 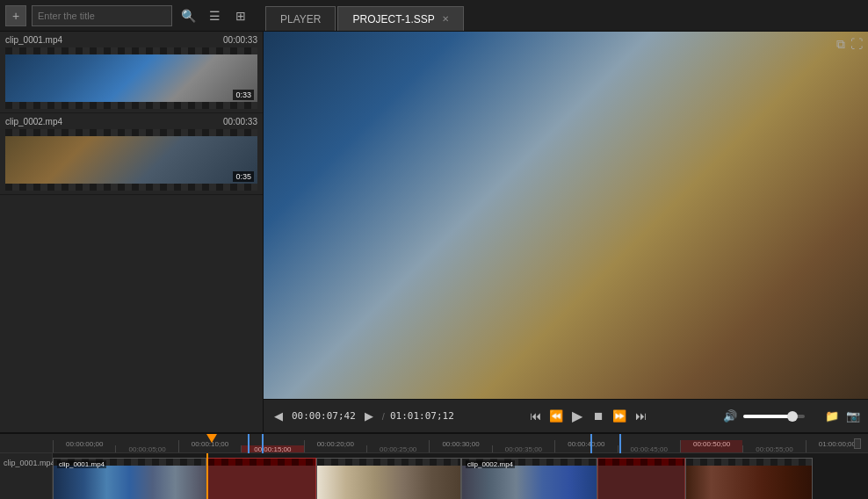 I want to click on folder-icon: 📁, so click(x=832, y=416).